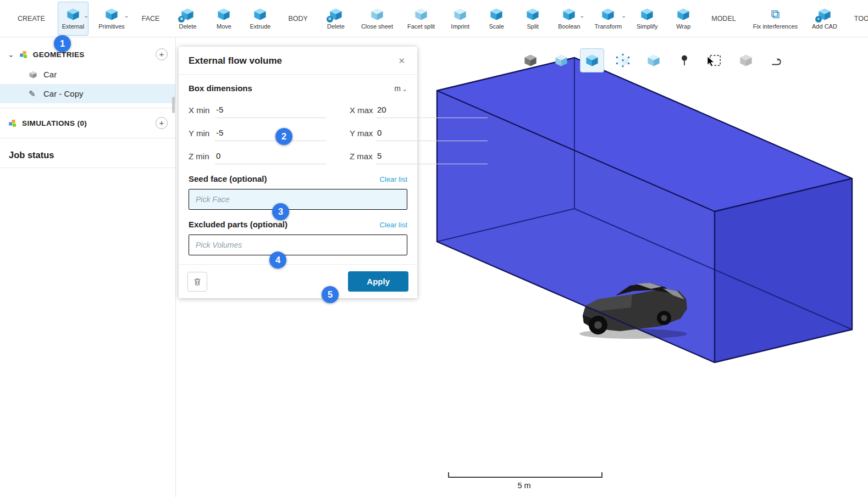 The width and height of the screenshot is (868, 497). I want to click on dialog-title: External flow volume, so click(235, 61).